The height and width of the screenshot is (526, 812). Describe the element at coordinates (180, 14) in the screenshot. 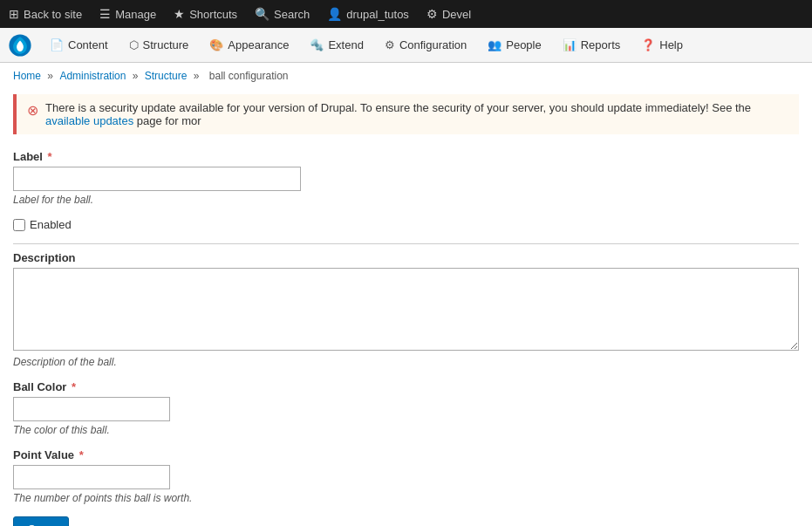

I see `star-icon: ★` at that location.